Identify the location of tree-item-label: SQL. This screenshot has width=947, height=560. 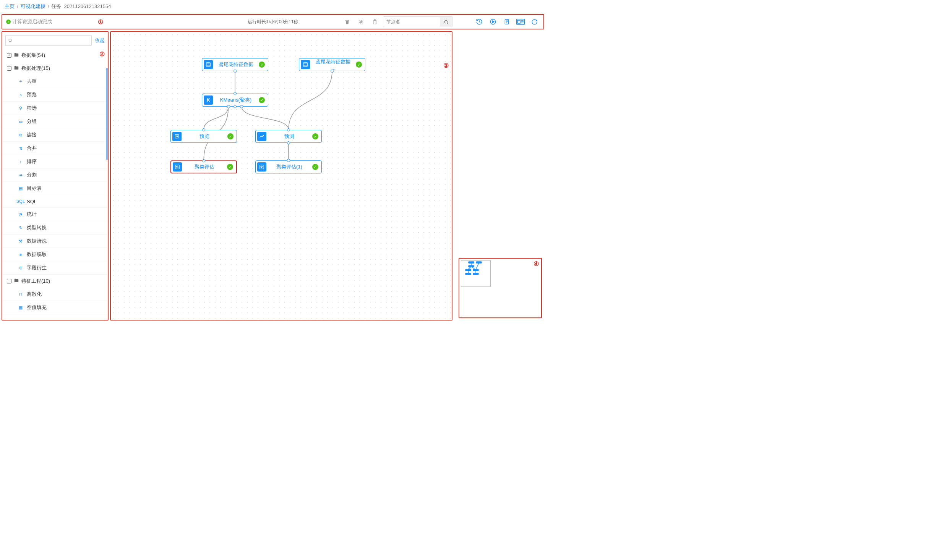
(32, 202).